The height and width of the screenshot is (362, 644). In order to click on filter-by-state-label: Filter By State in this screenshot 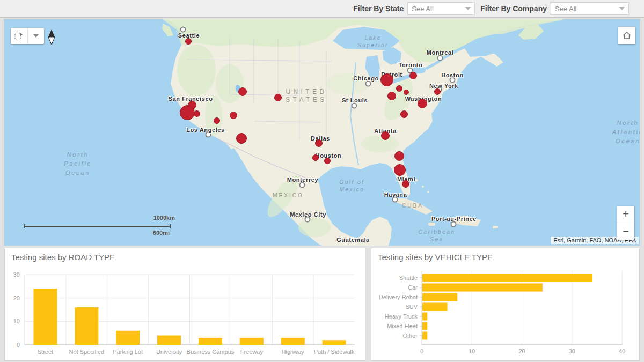, I will do `click(378, 9)`.